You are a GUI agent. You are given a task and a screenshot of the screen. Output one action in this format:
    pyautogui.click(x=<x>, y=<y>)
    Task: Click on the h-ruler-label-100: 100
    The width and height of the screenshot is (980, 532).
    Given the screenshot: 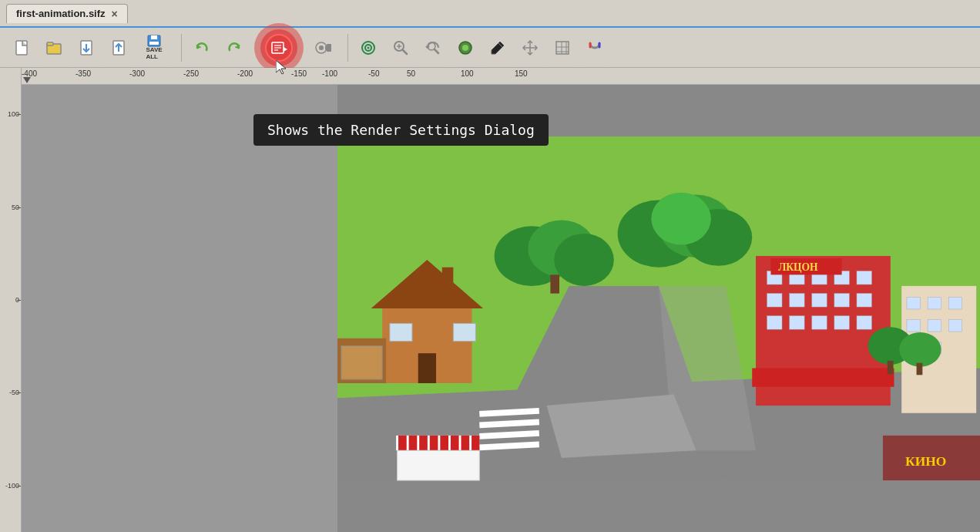 What is the action you would take?
    pyautogui.click(x=467, y=74)
    